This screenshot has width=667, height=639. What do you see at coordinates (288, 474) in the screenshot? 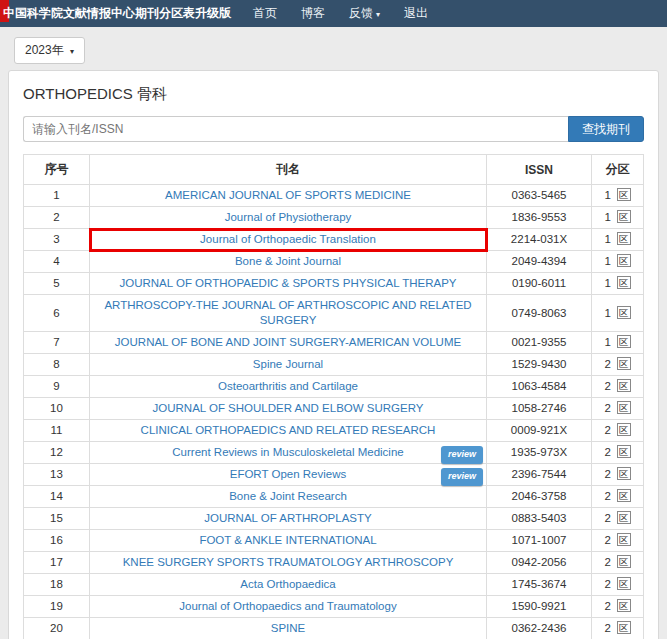
I see `journal-link: EFORT Open Reviews` at bounding box center [288, 474].